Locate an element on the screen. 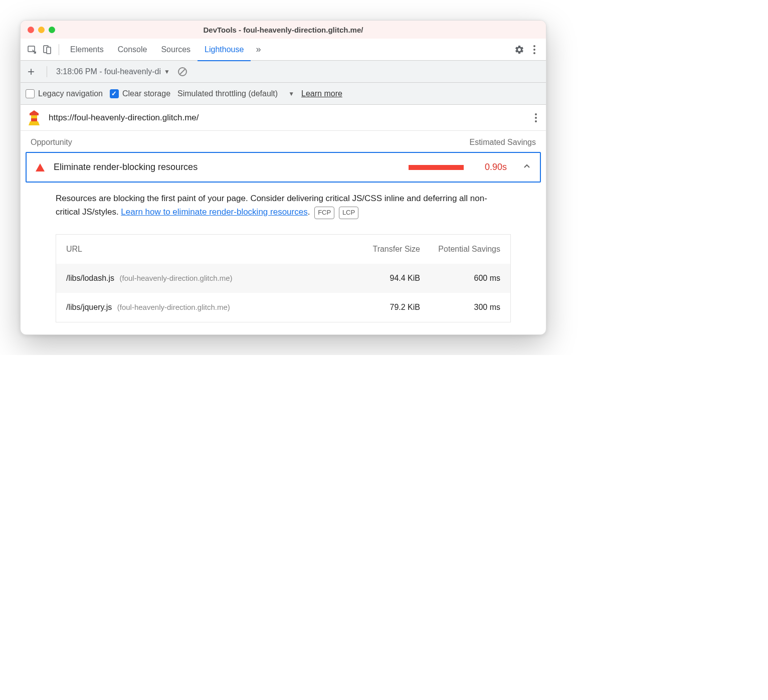 Image resolution: width=768 pixels, height=700 pixels. table-row: /libs/lodash.js (foul-heavenly-direction… is located at coordinates (283, 278).